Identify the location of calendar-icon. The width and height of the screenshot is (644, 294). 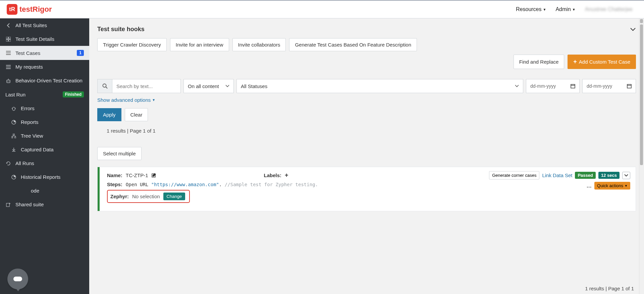
(573, 86).